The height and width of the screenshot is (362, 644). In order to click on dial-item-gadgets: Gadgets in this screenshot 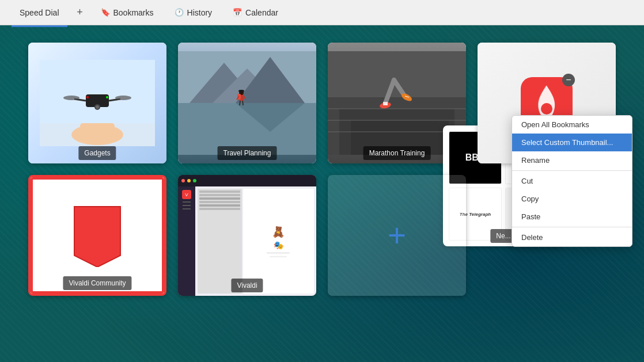, I will do `click(97, 103)`.